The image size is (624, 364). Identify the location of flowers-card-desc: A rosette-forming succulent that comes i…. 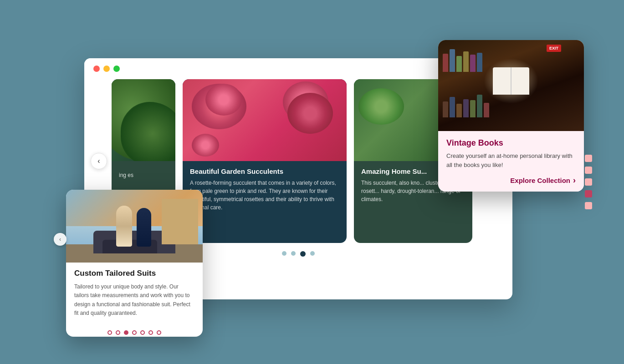
(265, 195).